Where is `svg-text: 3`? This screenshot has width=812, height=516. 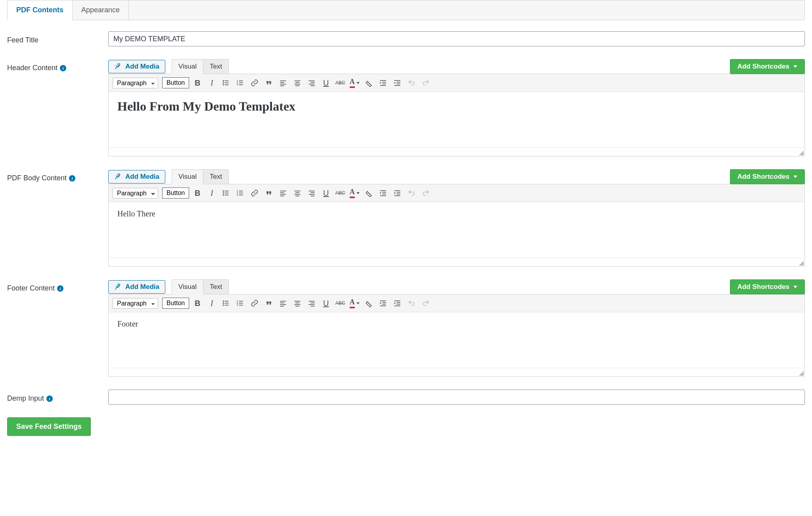
svg-text: 3 is located at coordinates (237, 195).